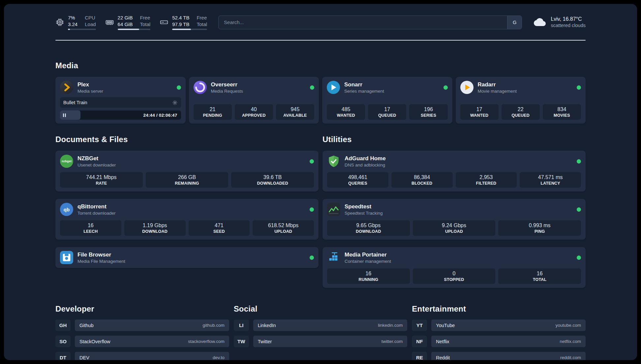 Image resolution: width=641 pixels, height=364 pixels. I want to click on app-card-sonarr: Sonarr Series management 485 WANTED 17 Q…, so click(387, 100).